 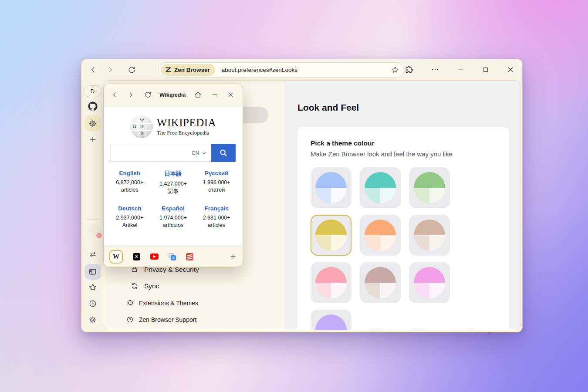 What do you see at coordinates (215, 95) in the screenshot?
I see `mini-minimize-button` at bounding box center [215, 95].